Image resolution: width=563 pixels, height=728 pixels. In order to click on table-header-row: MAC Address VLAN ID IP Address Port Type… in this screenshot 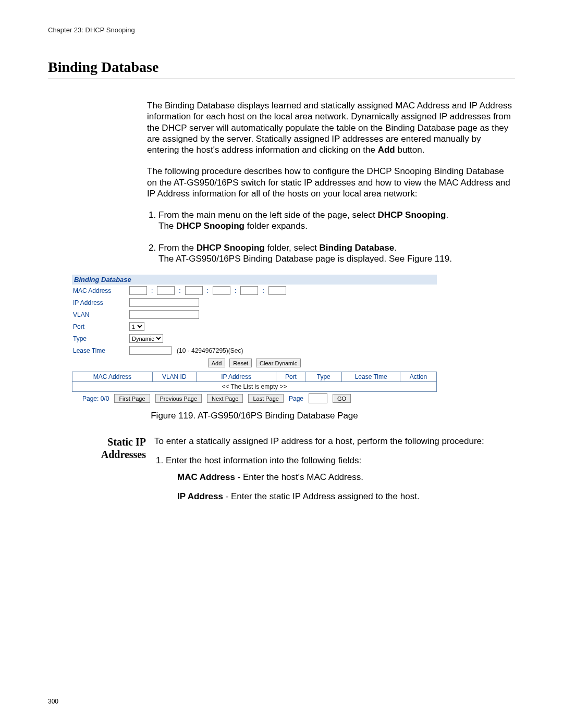, I will do `click(254, 377)`.